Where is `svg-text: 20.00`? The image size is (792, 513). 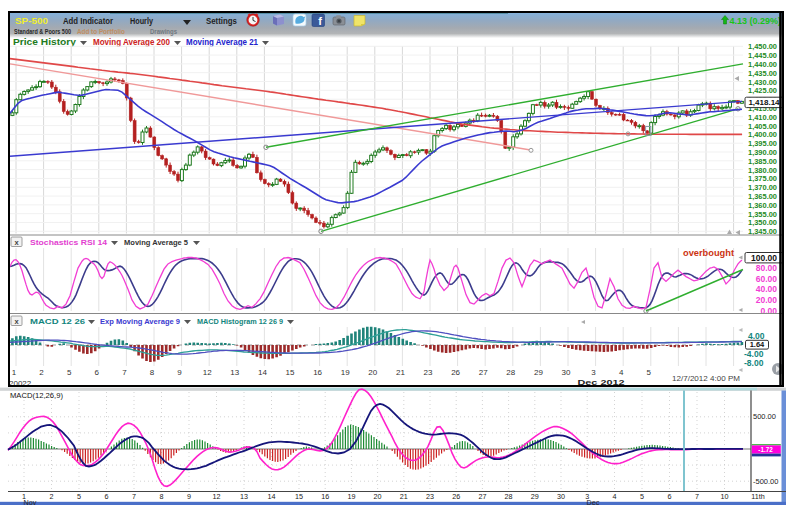
svg-text: 20.00 is located at coordinates (767, 300).